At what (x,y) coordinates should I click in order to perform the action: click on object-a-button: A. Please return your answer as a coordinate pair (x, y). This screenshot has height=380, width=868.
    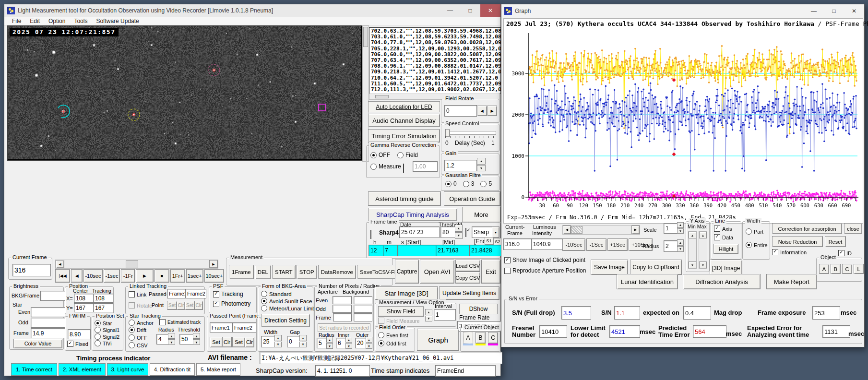
    Looking at the image, I should click on (824, 269).